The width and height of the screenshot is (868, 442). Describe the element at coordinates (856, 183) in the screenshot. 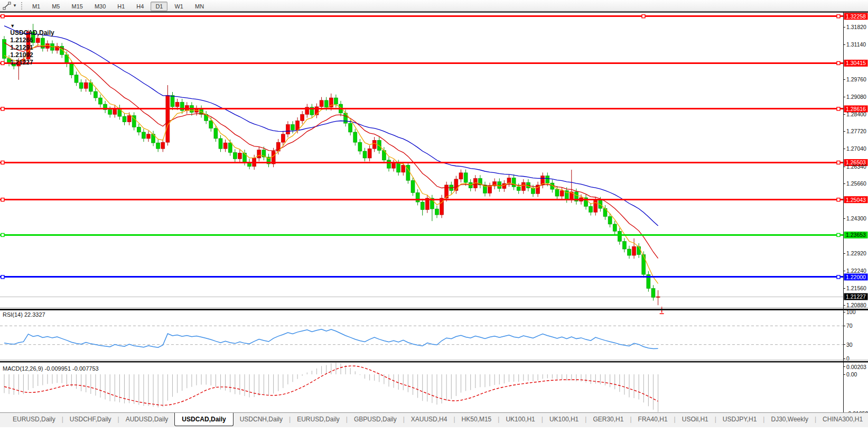

I see `svg-text: 1.25660` at that location.